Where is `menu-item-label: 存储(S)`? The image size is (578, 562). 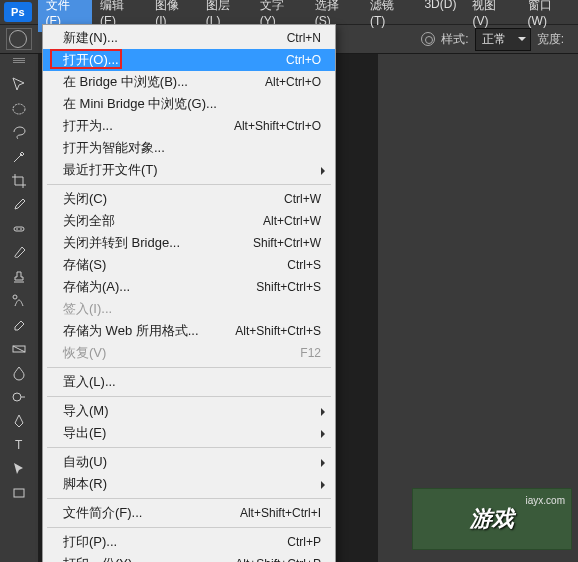
menu-item-label: 存储(S) is located at coordinates (84, 265).